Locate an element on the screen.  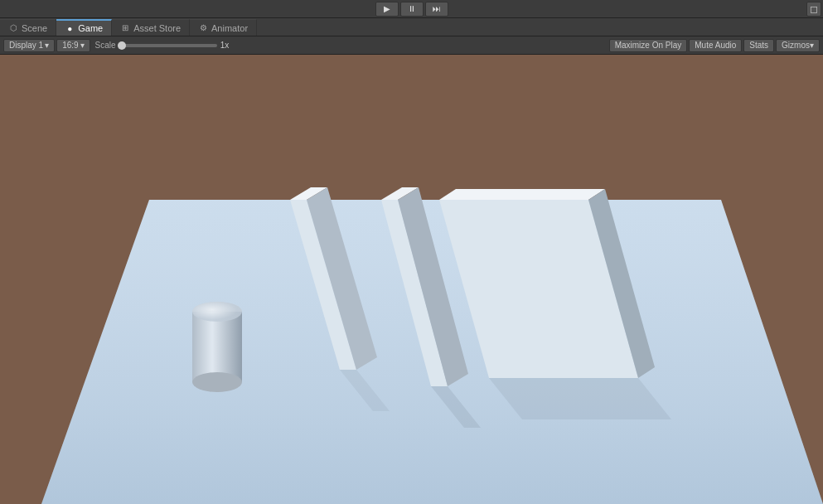
animator-tab-icon: ⚙ is located at coordinates (203, 28).